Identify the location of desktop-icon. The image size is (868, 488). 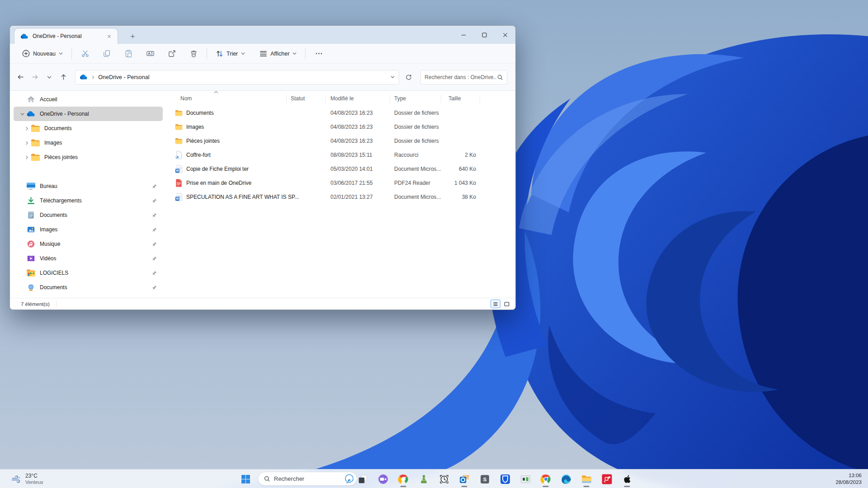
(31, 186).